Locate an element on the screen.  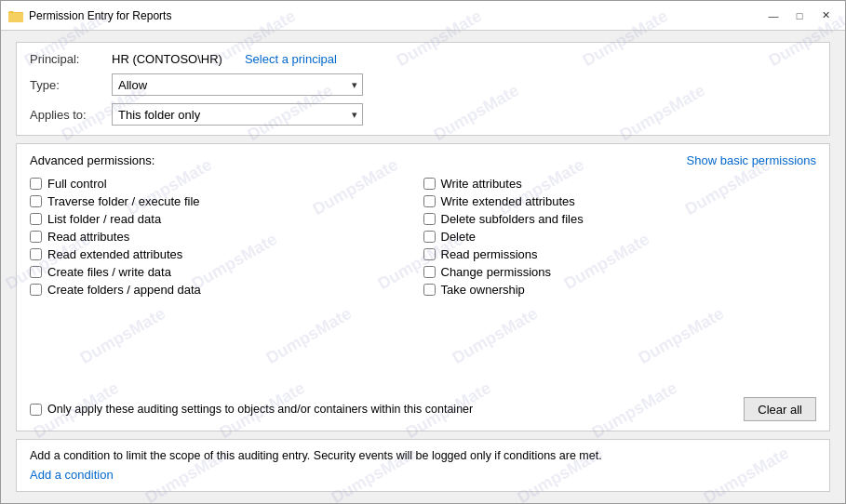
condition-section: Add a condition to limit the scope of th… is located at coordinates (423, 465).